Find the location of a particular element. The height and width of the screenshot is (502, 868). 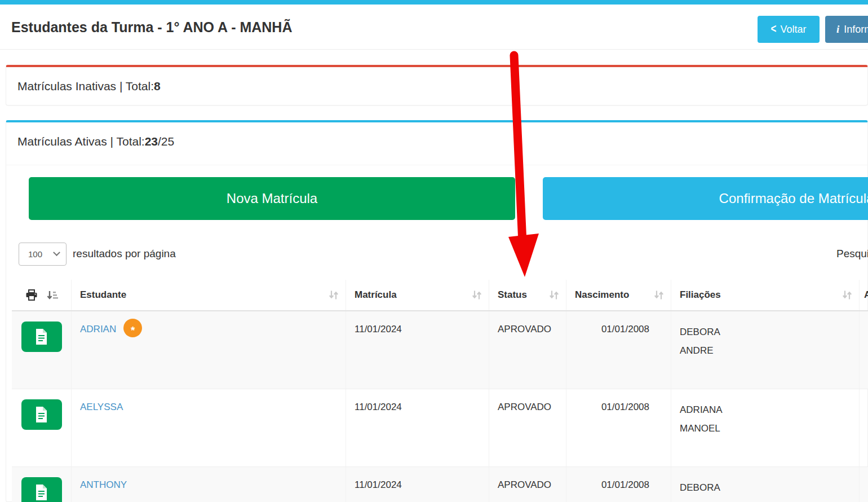

asterisk: * is located at coordinates (133, 331).